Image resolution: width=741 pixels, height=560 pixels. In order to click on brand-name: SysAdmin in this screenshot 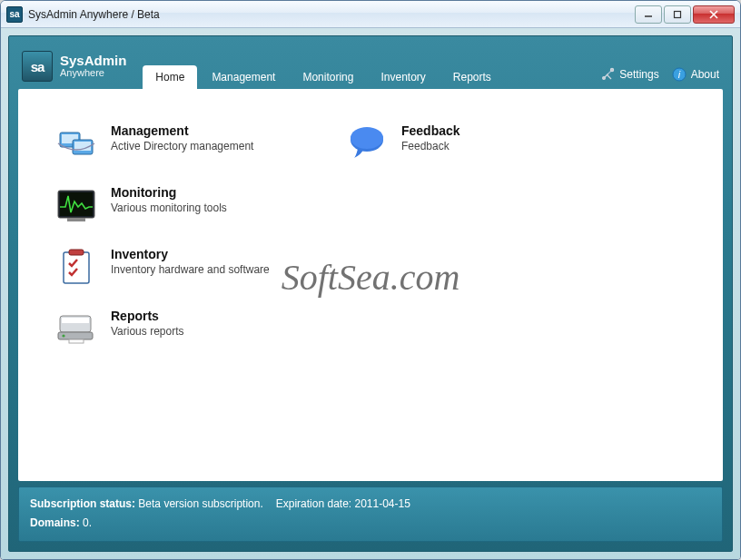, I will do `click(93, 61)`.